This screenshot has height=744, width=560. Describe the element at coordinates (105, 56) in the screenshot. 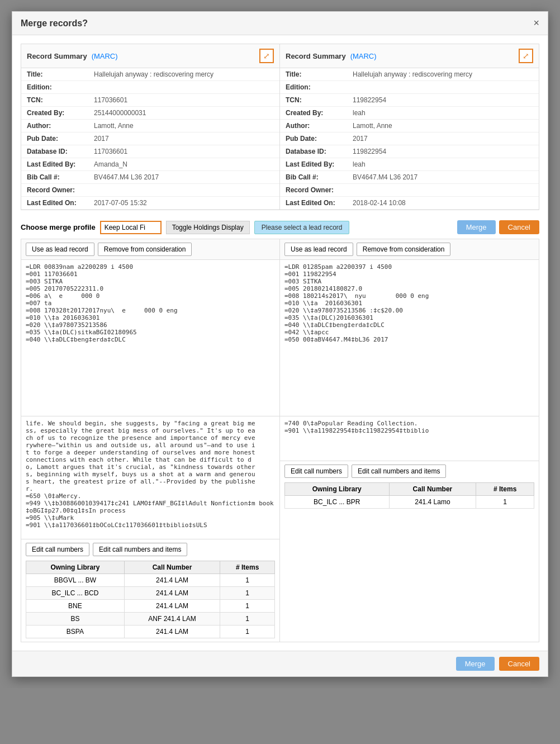

I see `record1-marc: (MARC)` at that location.